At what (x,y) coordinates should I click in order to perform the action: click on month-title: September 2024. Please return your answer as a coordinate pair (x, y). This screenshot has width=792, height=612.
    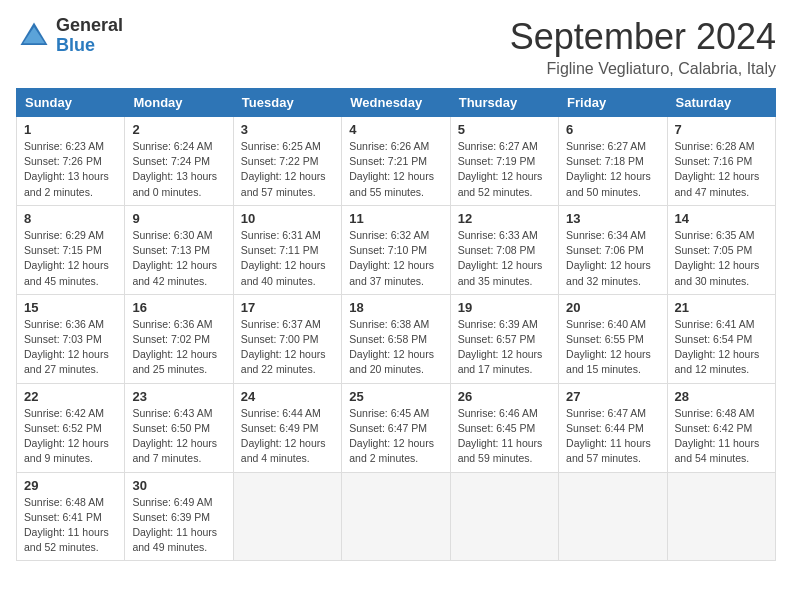
    Looking at the image, I should click on (643, 37).